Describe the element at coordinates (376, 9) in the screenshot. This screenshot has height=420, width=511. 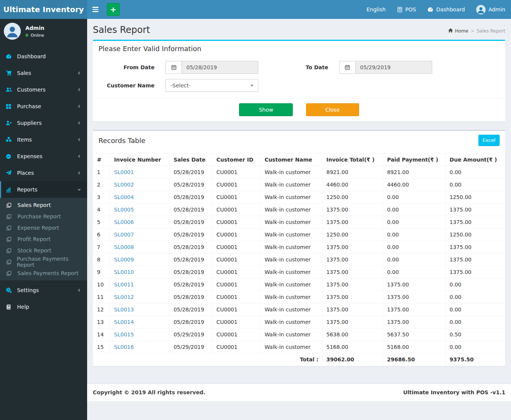
I see `language-menu: English` at that location.